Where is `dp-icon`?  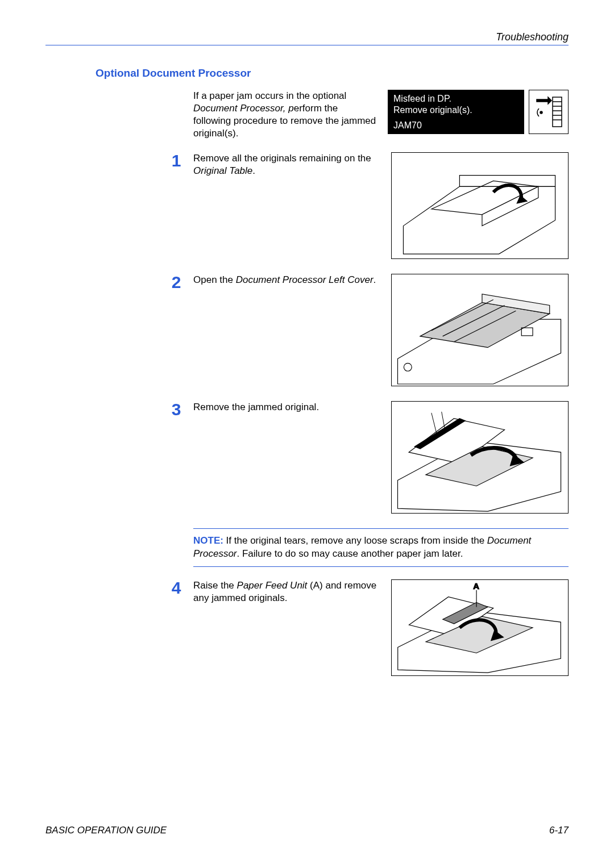
dp-icon is located at coordinates (549, 112).